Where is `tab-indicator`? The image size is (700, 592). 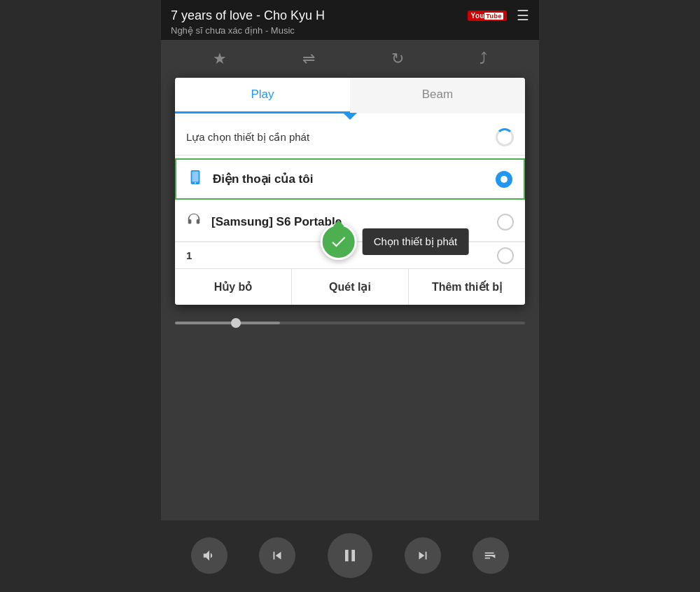
tab-indicator is located at coordinates (350, 116).